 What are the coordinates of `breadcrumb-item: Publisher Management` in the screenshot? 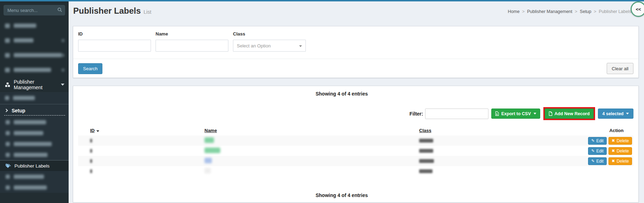 It's located at (550, 12).